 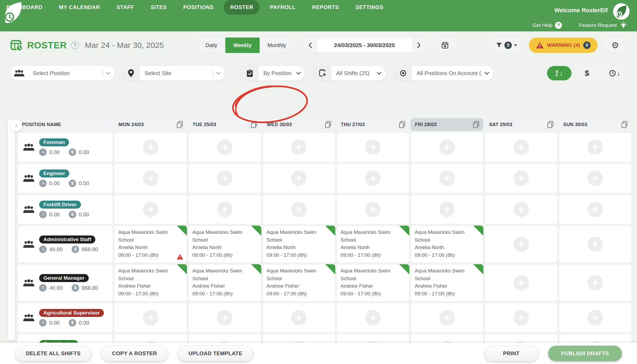 I want to click on shift-cell-general-manager-mon-24-03: Aqua Mavericks Swim SchoolAndrew Fisher0…, so click(x=151, y=283).